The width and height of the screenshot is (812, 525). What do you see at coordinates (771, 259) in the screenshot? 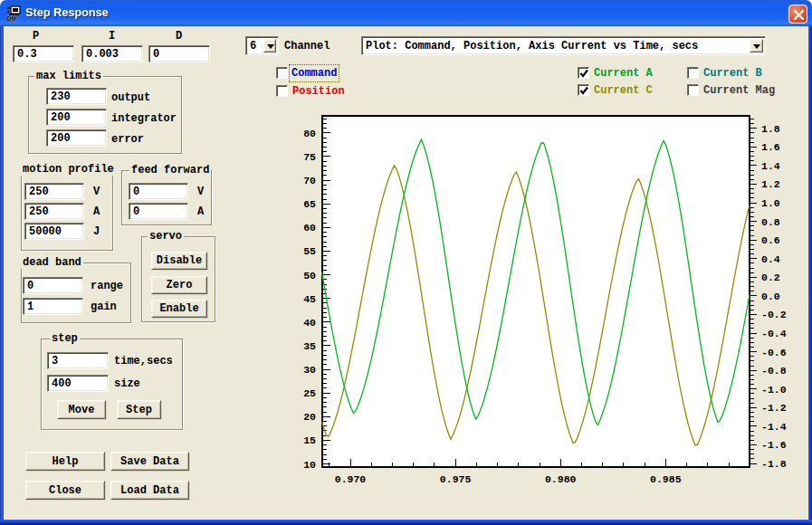
I see `svg-text: 0.4` at bounding box center [771, 259].